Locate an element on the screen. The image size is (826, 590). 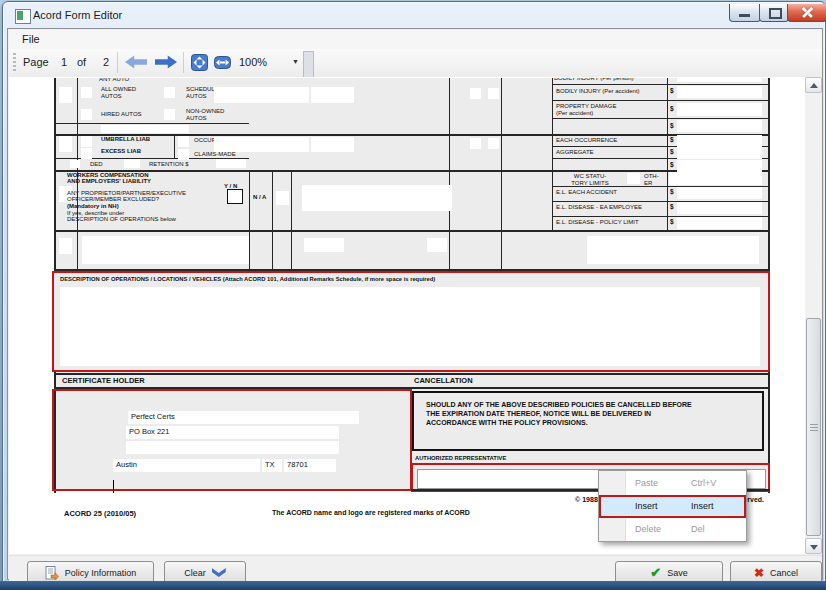
label-describe-below: DESCRIPTION OF OPERATIONS below is located at coordinates (122, 220).